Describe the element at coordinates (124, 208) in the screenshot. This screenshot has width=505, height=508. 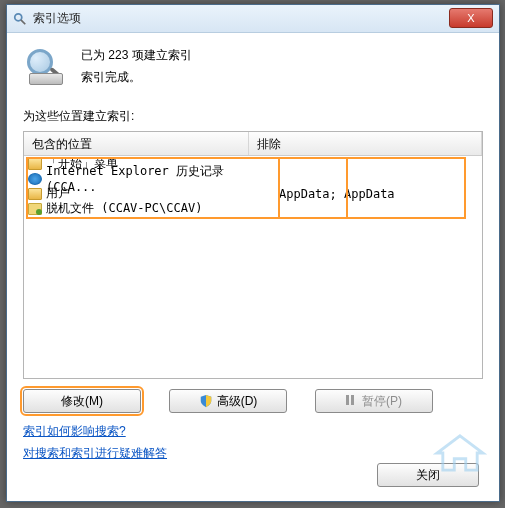
I see `row-name: 脱机文件 (CCAV-PC\CCAV)` at that location.